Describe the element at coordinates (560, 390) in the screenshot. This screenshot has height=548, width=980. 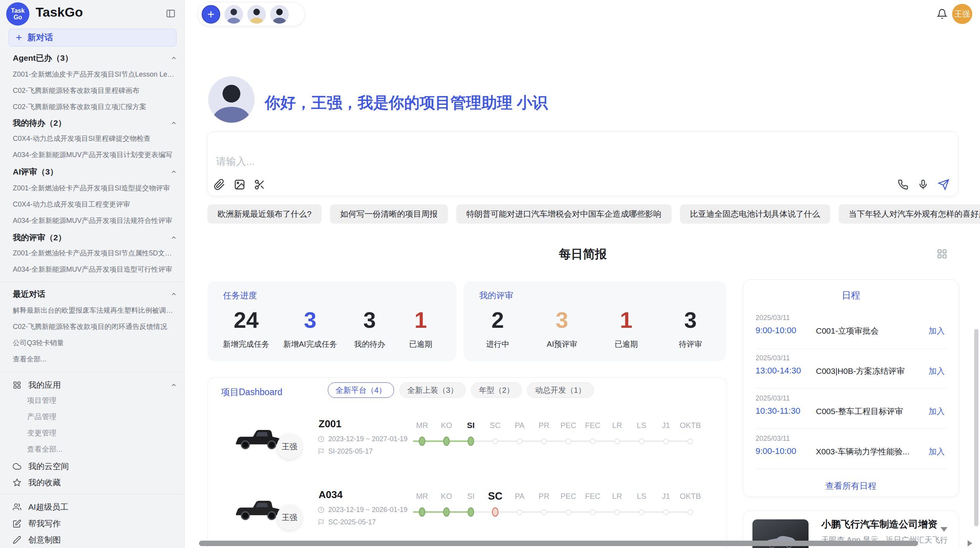
I see `tab-powertrain: 动总开发（1）` at that location.